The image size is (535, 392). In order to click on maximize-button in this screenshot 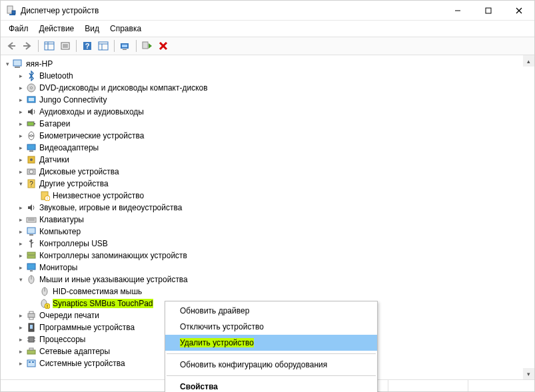, I will do `click(488, 11)`.